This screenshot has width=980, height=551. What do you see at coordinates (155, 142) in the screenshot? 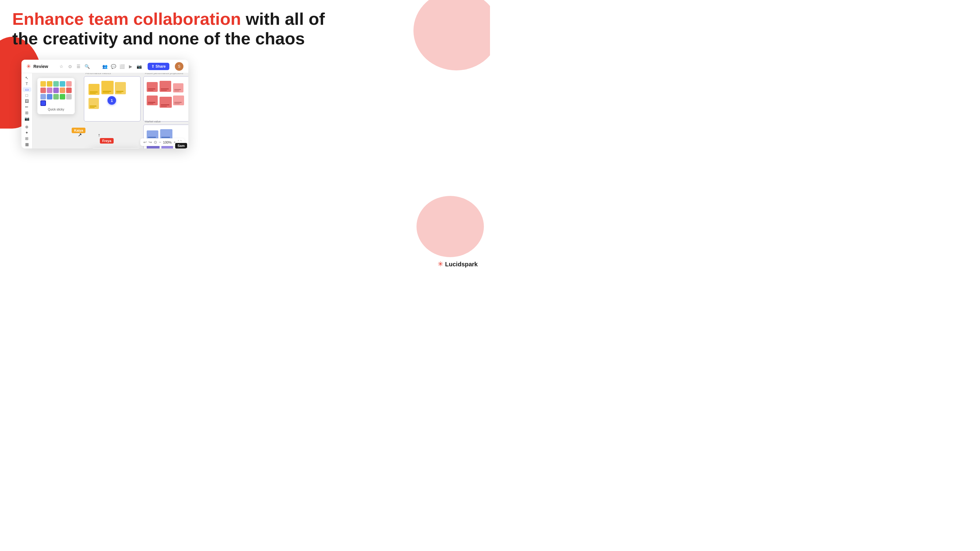
I see `target-icon: ⊙` at bounding box center [155, 142].